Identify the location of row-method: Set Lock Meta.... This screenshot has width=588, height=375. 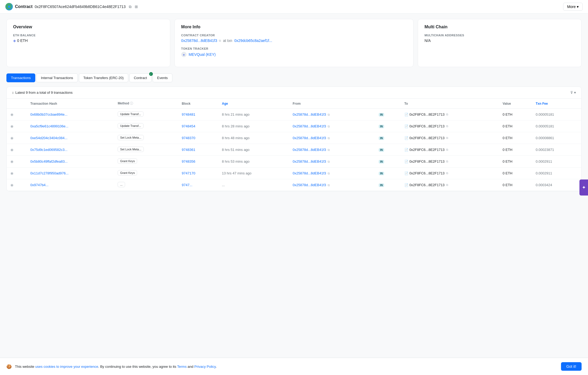
(146, 138).